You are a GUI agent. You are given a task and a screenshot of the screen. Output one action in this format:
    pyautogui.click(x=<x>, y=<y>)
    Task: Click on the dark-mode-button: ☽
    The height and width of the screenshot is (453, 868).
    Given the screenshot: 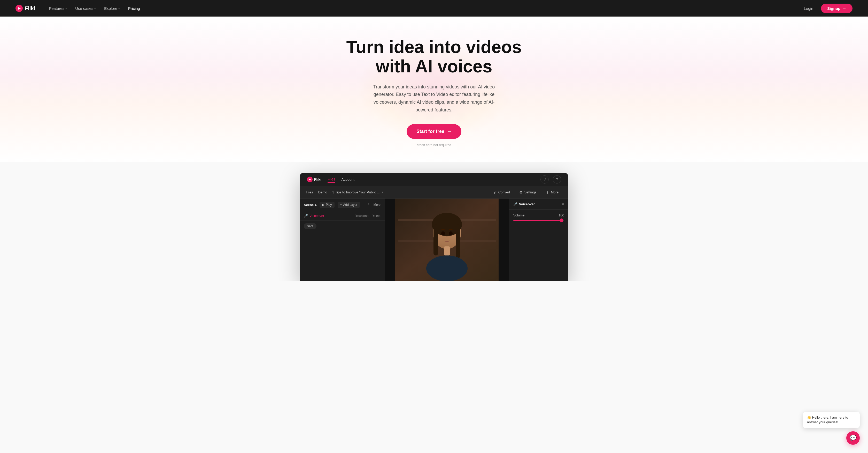 What is the action you would take?
    pyautogui.click(x=545, y=179)
    